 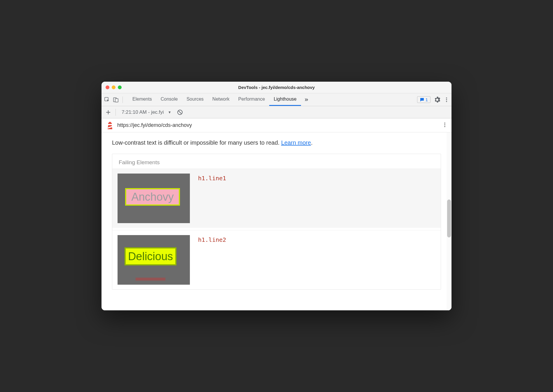 What do you see at coordinates (427, 100) in the screenshot?
I see `feedback-count: 1` at bounding box center [427, 100].